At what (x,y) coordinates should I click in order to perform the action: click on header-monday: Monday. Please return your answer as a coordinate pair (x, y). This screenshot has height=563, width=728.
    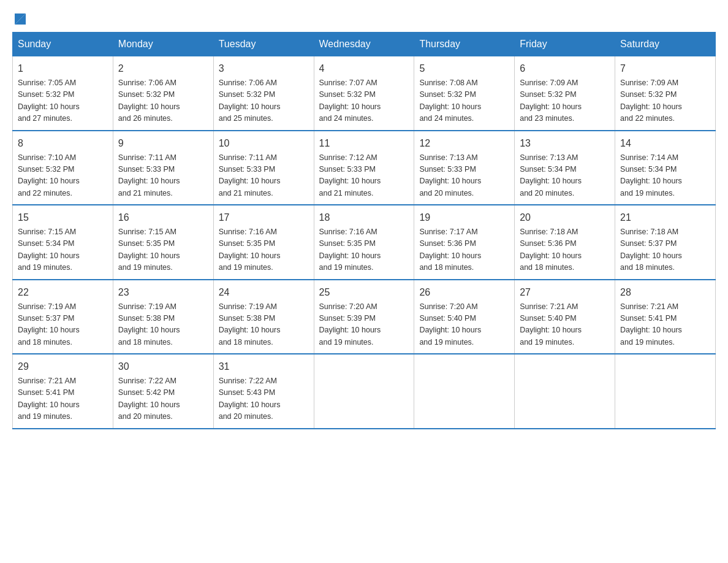
    Looking at the image, I should click on (163, 44).